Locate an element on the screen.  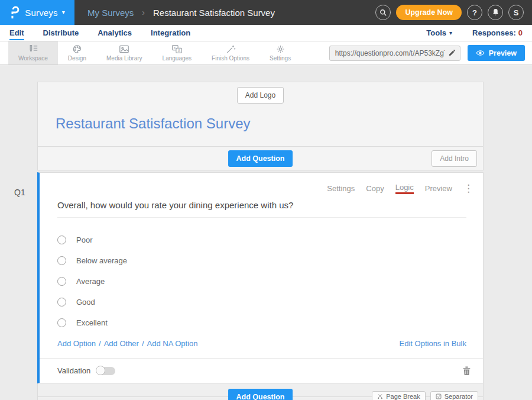
option-row: Excellent is located at coordinates (270, 323).